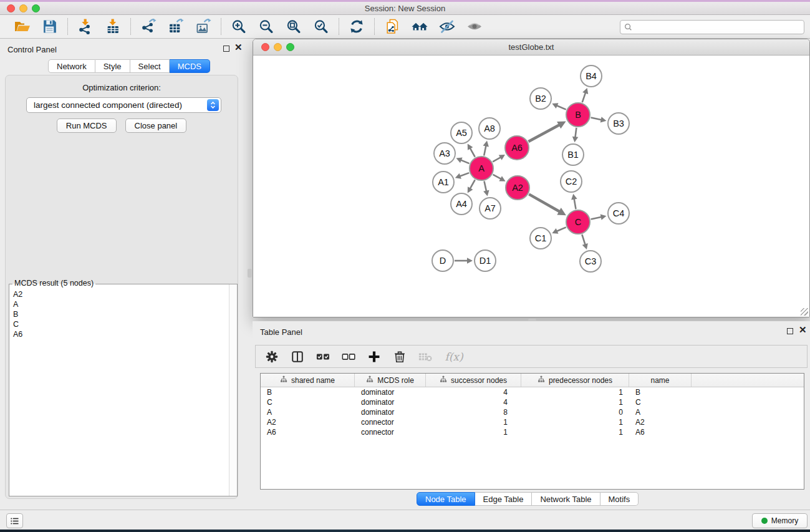 This screenshot has height=532, width=810. I want to click on add-button, so click(374, 357).